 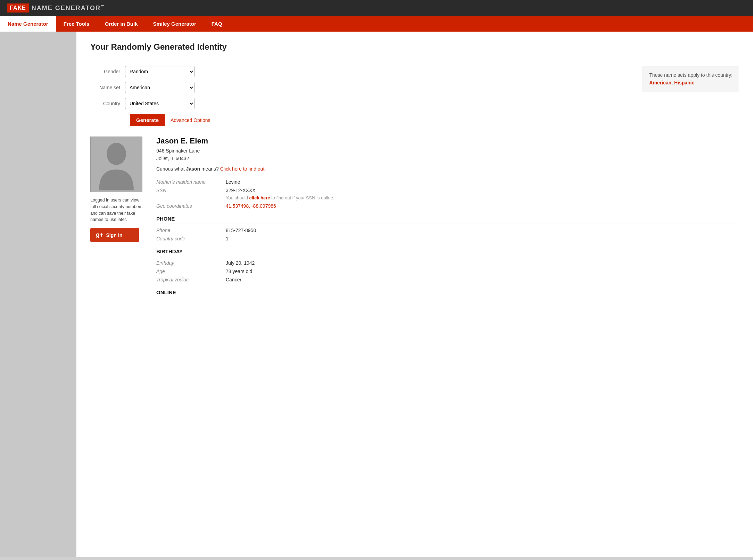 What do you see at coordinates (448, 280) in the screenshot?
I see `zodiac-row: Tropical zodiac Cancer` at bounding box center [448, 280].